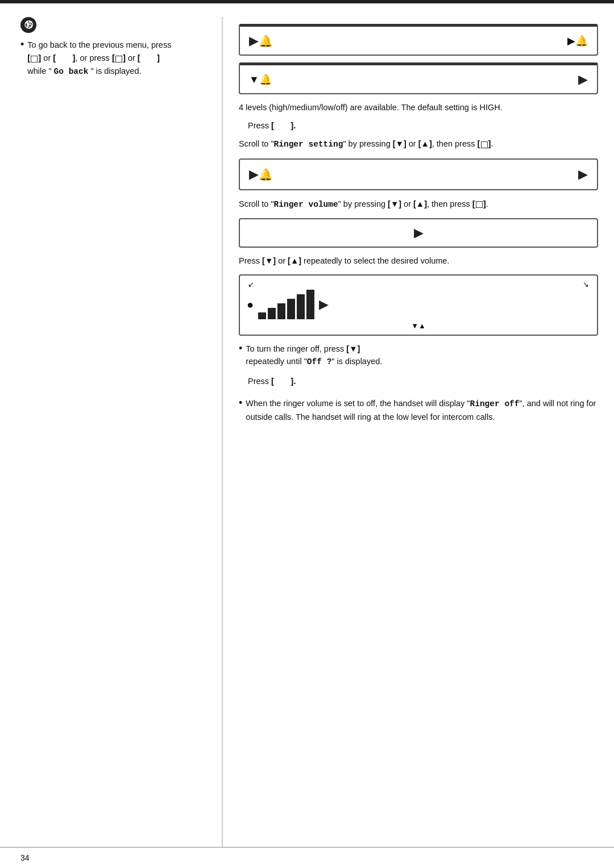  Describe the element at coordinates (251, 284) in the screenshot. I see `corner-arrow-tl: ↙` at that location.